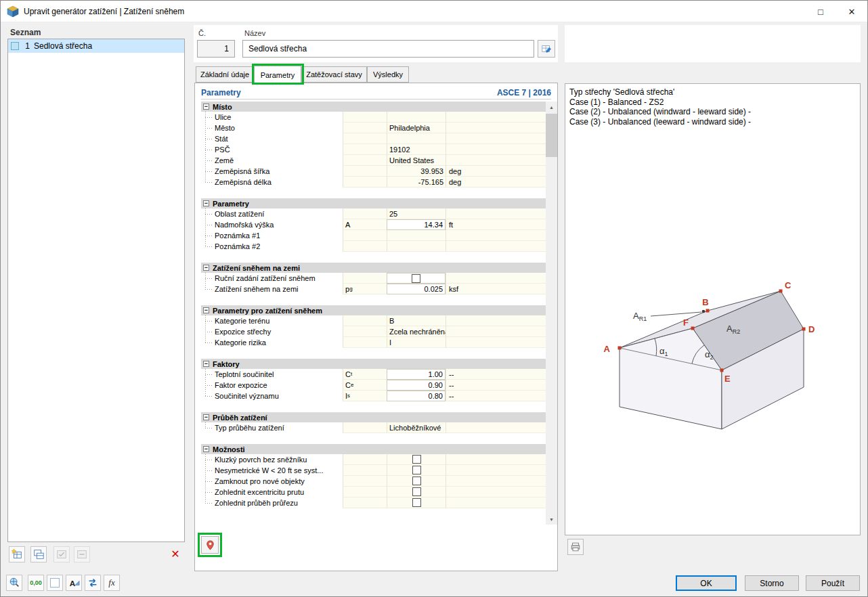 This screenshot has height=597, width=868. What do you see at coordinates (374, 171) in the screenshot?
I see `parameter-row: Zeměpisná šířka39.953deg` at bounding box center [374, 171].